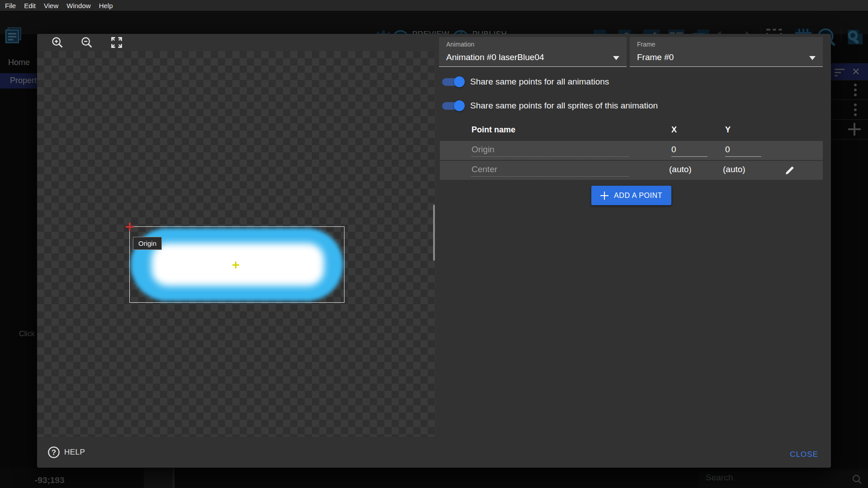 The width and height of the screenshot is (868, 488). What do you see at coordinates (631, 170) in the screenshot?
I see `table-row-center: Center (auto) (auto)` at bounding box center [631, 170].